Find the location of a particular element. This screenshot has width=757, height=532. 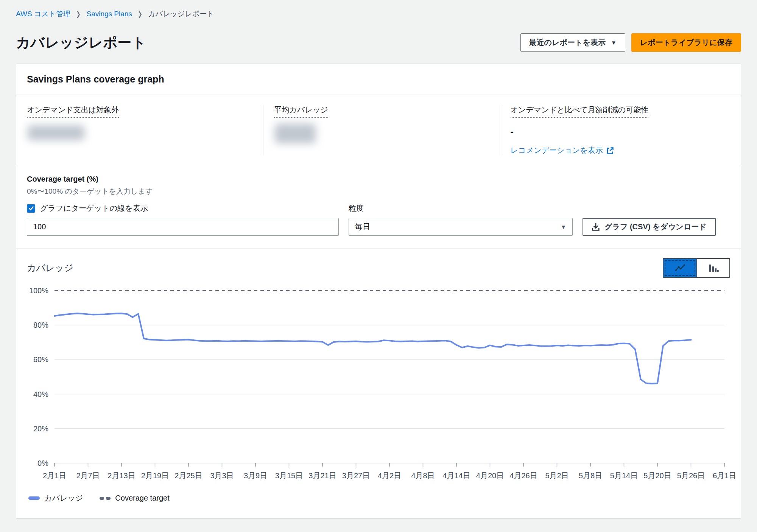

breadcrumb-link-cost-management: AWS コスト管理 is located at coordinates (43, 14).